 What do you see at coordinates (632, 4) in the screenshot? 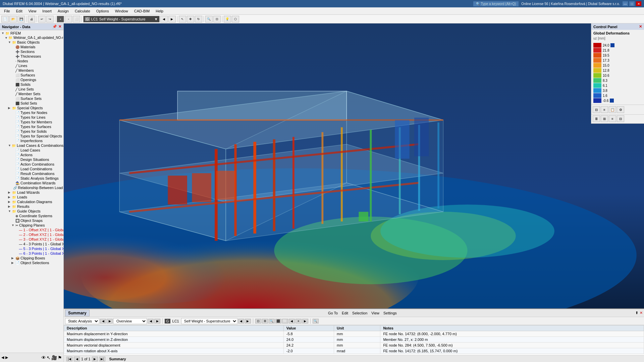
I see `window-controls: — □ ✕` at bounding box center [632, 4].